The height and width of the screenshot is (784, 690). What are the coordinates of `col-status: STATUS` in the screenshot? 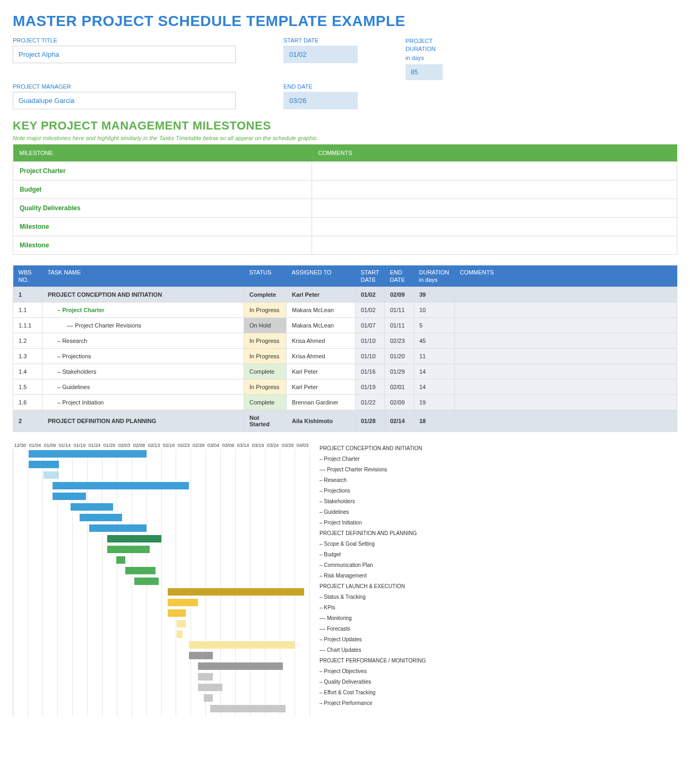 It's located at (265, 276).